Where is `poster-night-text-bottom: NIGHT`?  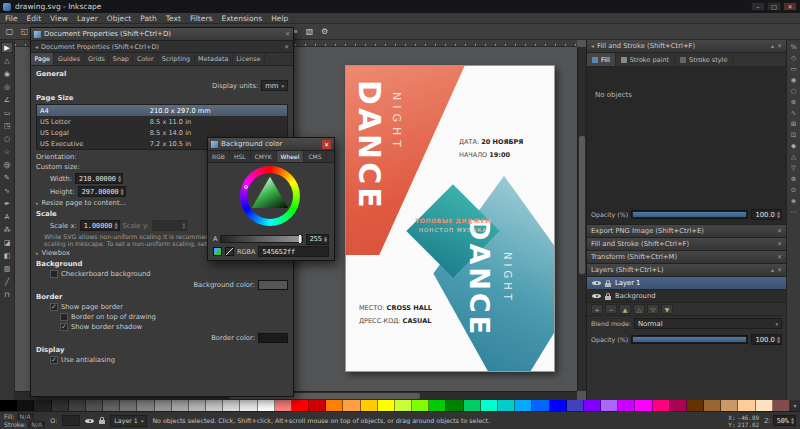 poster-night-text-bottom: NIGHT is located at coordinates (508, 278).